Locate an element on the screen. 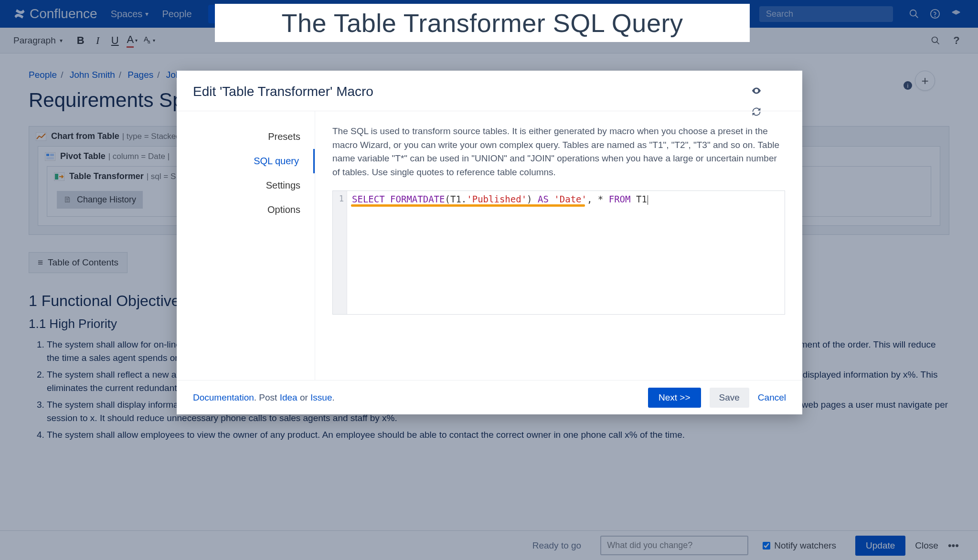 The image size is (978, 560). sql-editor: 1 SELECT FORMATDATE(T1.'Published') AS '… is located at coordinates (559, 253).